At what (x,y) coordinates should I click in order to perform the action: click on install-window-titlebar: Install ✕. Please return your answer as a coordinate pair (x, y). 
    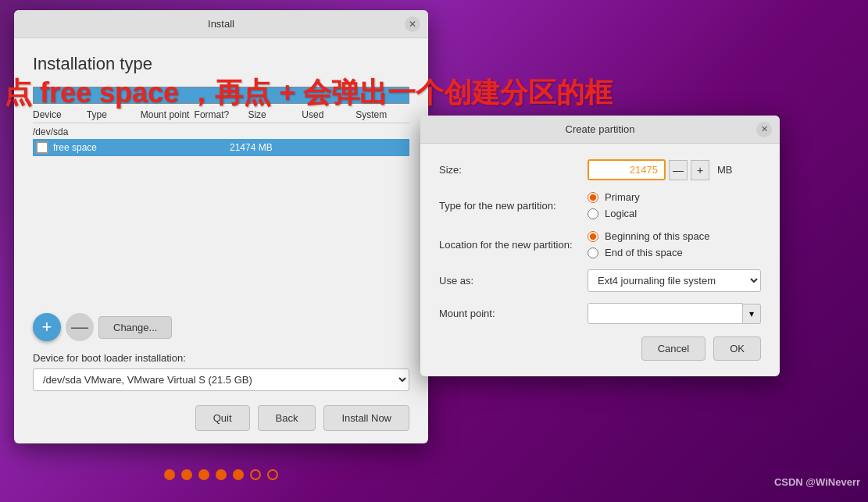
    Looking at the image, I should click on (221, 24).